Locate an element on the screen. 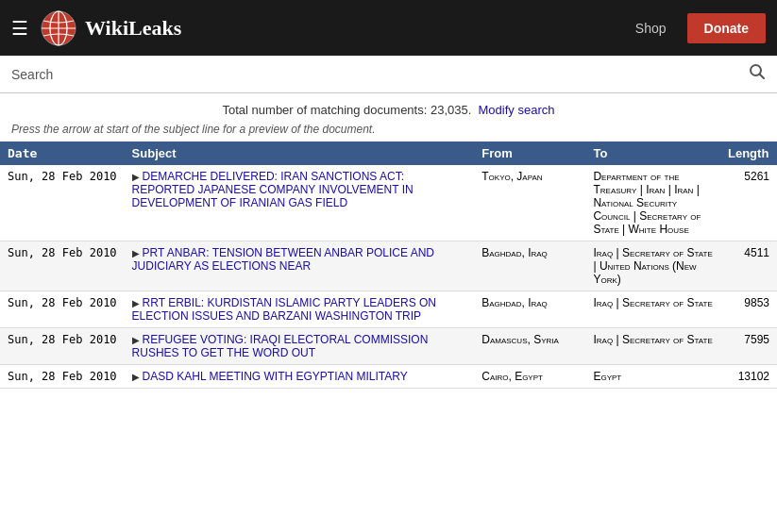 This screenshot has height=532, width=777. cell-subject: ▶DASD KAHL MEETING WITH EGYPTIAN MILITAR… is located at coordinates (300, 377).